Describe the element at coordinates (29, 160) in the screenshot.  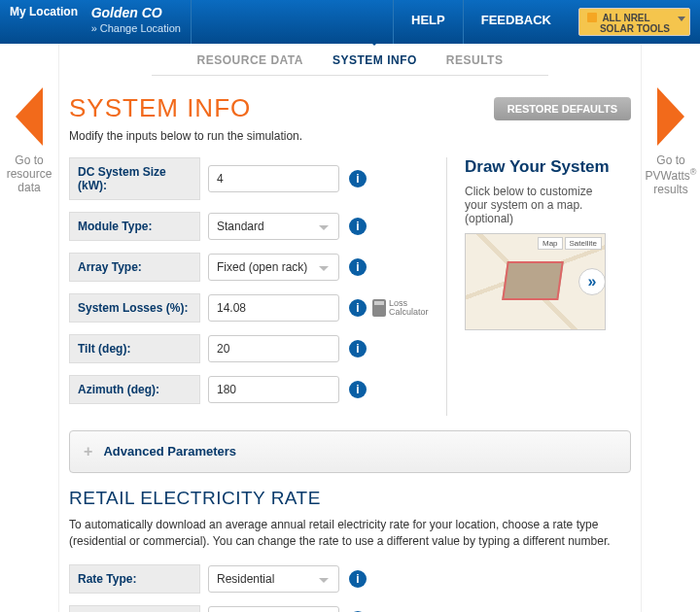
I see `nav-left-l1: Go to` at that location.